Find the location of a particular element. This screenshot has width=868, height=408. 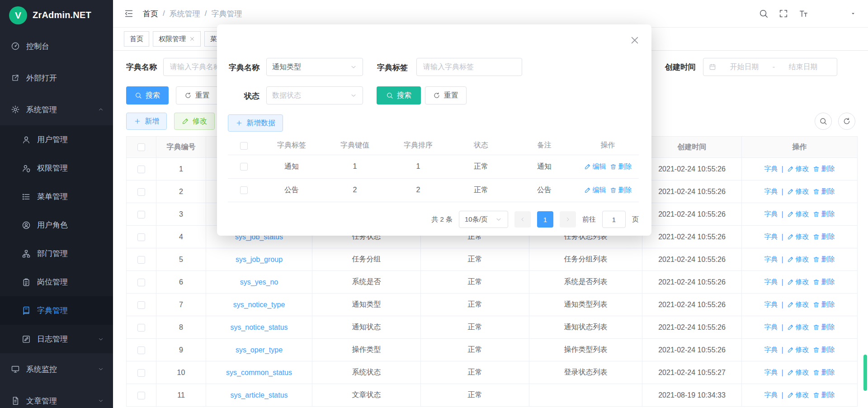

page-number-button: 1 is located at coordinates (545, 219).